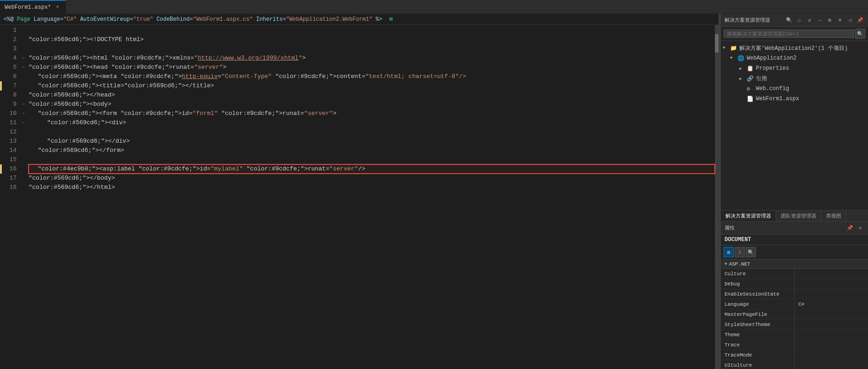 Image resolution: width=868 pixels, height=369 pixels. What do you see at coordinates (794, 325) in the screenshot?
I see `props-row: StyleSheetTheme` at bounding box center [794, 325].